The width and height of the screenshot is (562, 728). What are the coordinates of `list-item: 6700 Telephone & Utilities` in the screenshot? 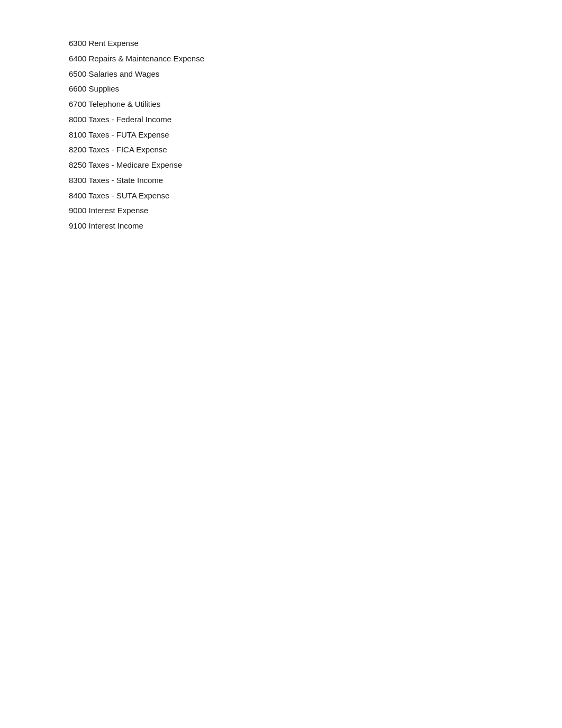 It's located at (315, 105).